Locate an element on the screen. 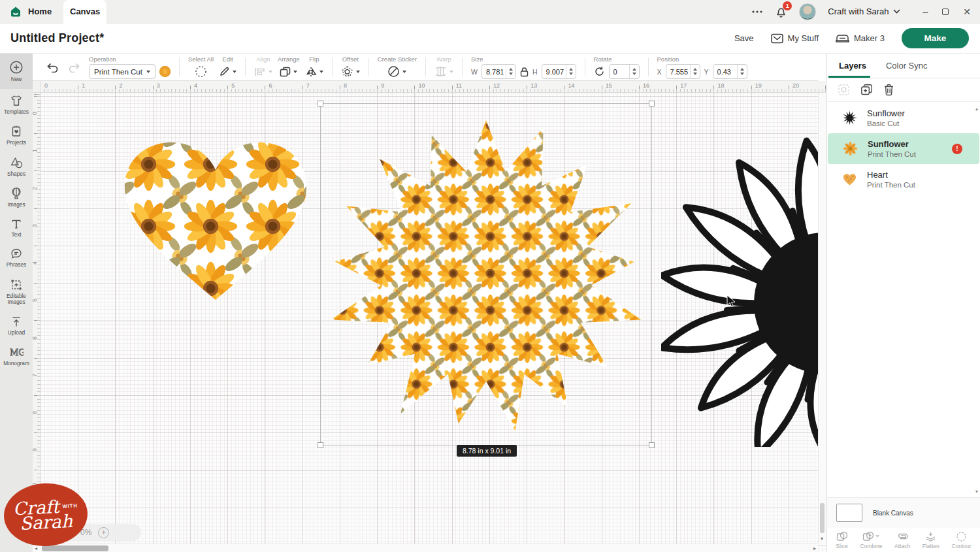  select-all-button is located at coordinates (201, 72).